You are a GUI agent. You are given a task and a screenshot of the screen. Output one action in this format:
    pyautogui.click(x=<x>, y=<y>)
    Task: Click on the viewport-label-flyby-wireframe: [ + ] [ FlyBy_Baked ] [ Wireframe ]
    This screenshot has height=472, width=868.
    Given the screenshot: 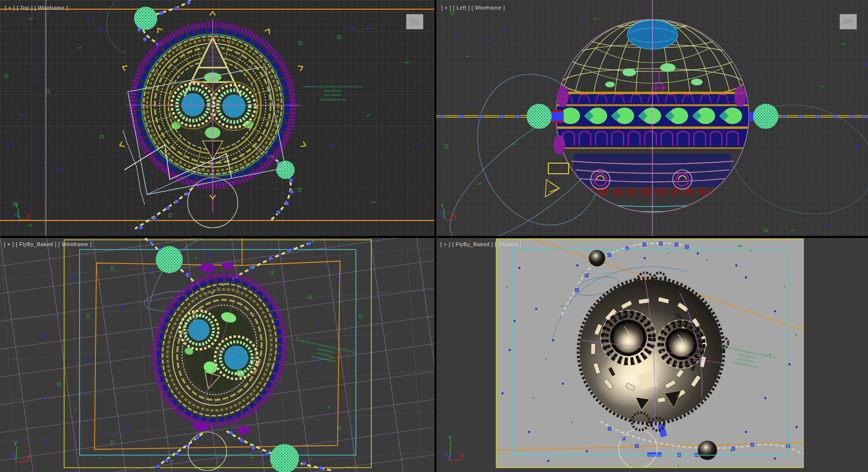 What is the action you would take?
    pyautogui.click(x=48, y=244)
    